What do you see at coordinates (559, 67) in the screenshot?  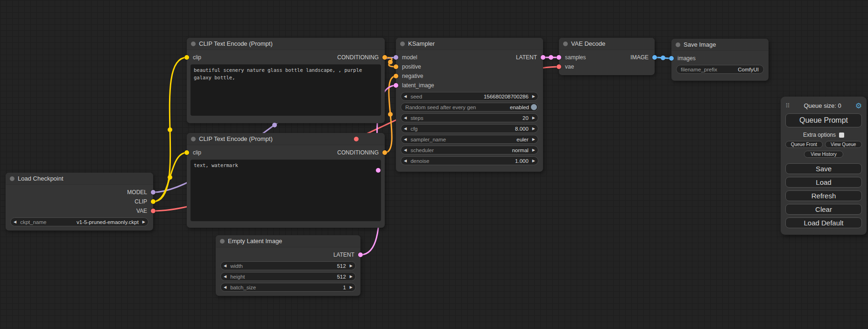 I see `input-dot-vae` at bounding box center [559, 67].